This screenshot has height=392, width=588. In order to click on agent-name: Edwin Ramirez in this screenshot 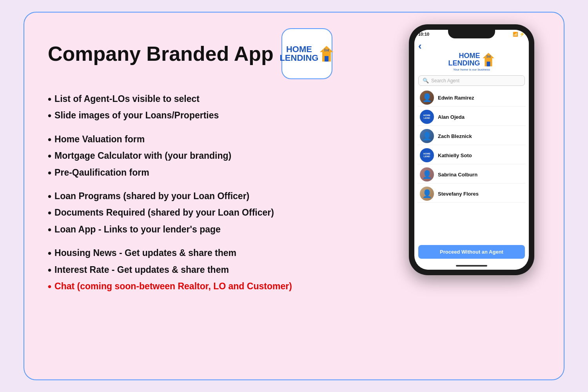, I will do `click(456, 98)`.